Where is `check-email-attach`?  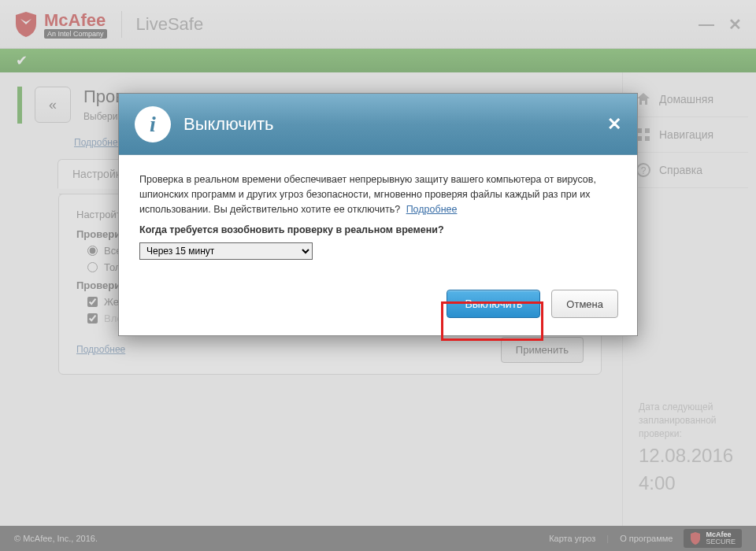 check-email-attach is located at coordinates (93, 318).